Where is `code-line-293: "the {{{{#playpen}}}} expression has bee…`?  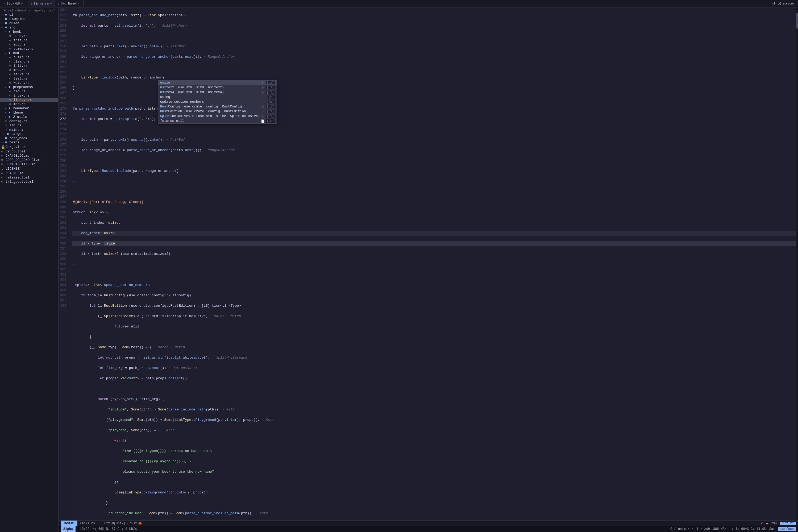 code-line-293: "the {{{{#playpen}}}} expression has bee… is located at coordinates (434, 451).